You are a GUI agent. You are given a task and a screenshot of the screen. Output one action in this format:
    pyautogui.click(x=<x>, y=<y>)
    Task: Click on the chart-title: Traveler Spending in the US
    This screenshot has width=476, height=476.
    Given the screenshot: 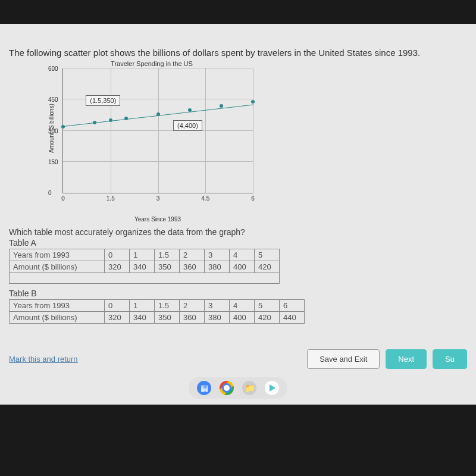 What is the action you would take?
    pyautogui.click(x=152, y=64)
    